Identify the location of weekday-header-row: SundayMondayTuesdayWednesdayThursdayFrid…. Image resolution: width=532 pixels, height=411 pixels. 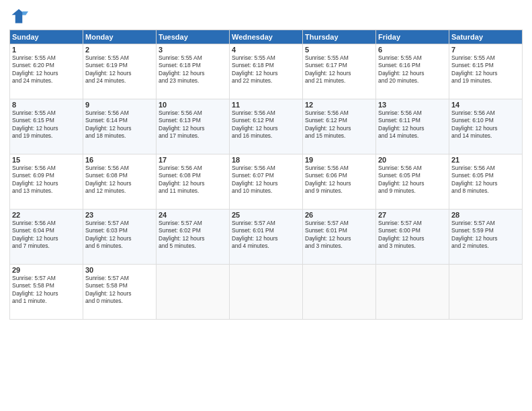
(266, 38).